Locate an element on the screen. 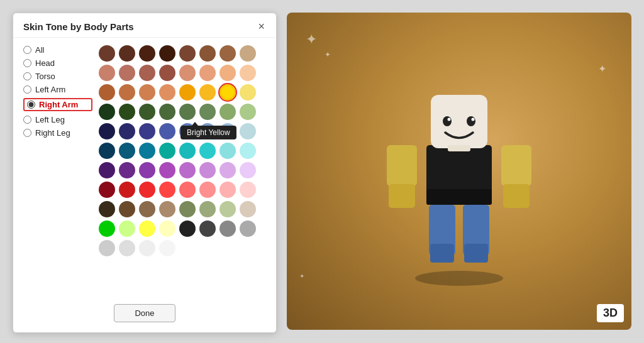 The image size is (644, 343). done-button: Done is located at coordinates (145, 313).